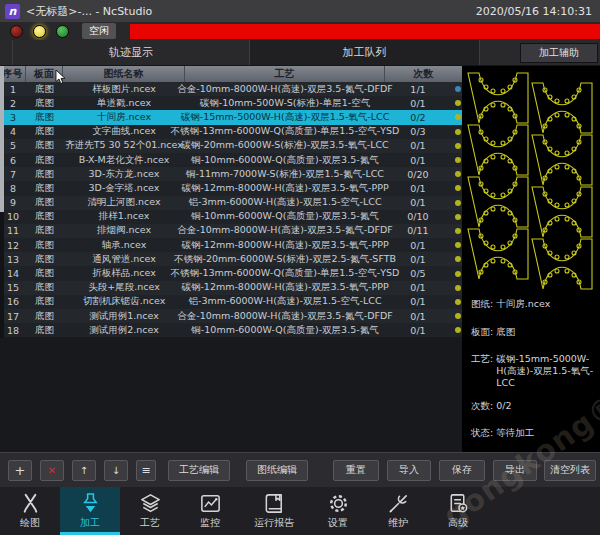 The width and height of the screenshot is (600, 535). Describe the element at coordinates (124, 74) in the screenshot. I see `header-drawing-name: 图纸名称` at that location.